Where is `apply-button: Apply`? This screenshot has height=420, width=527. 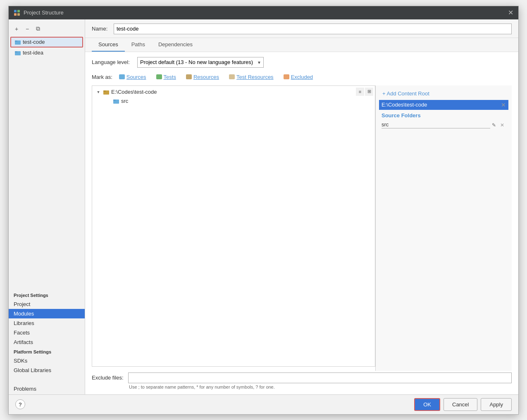 apply-button: Apply is located at coordinates (496, 405).